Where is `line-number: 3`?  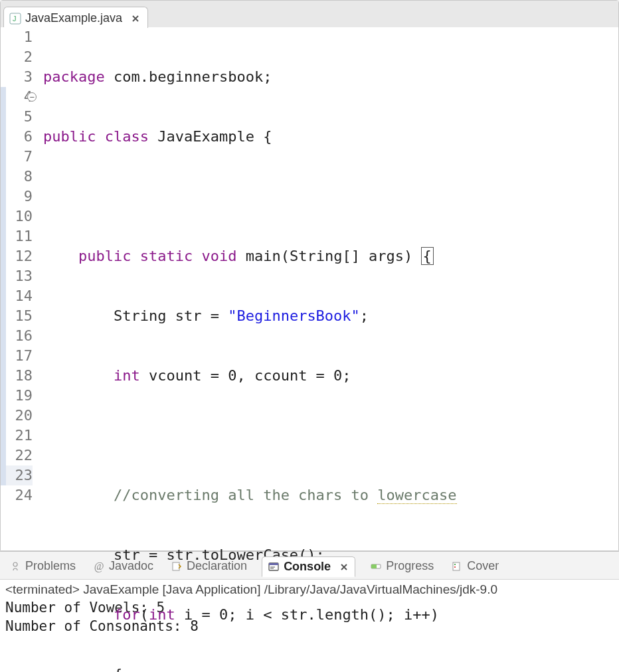
line-number: 3 is located at coordinates (17, 77).